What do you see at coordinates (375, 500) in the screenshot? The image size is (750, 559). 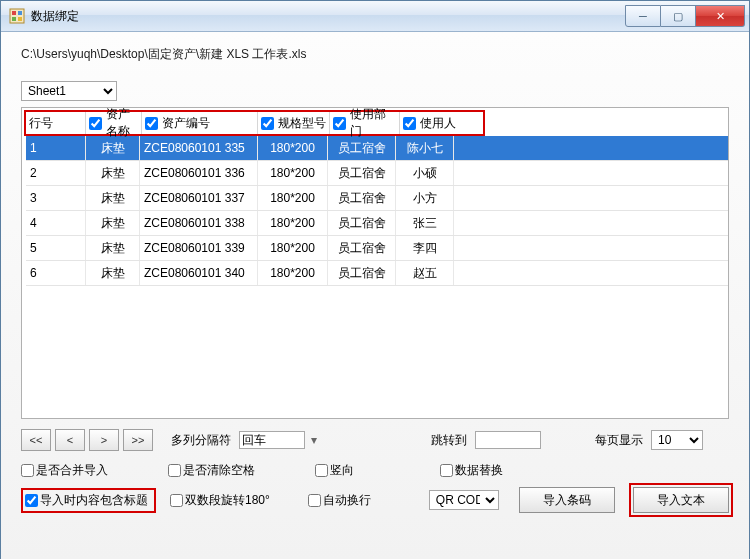 I see `options-row-2: 导入时内容包含标题 双数段旋转180° 自动换行 QR CODE 导入条码 导入…` at bounding box center [375, 500].